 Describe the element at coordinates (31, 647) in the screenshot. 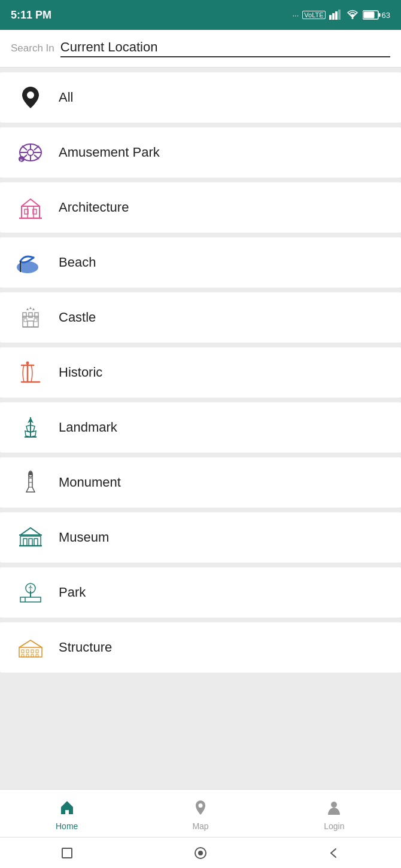

I see `structure-icon` at that location.